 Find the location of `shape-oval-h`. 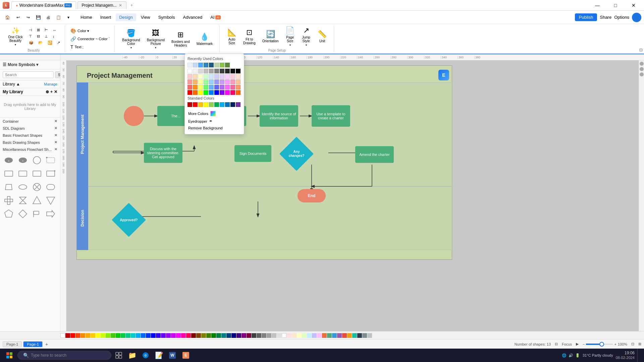

shape-oval-h is located at coordinates (23, 187).